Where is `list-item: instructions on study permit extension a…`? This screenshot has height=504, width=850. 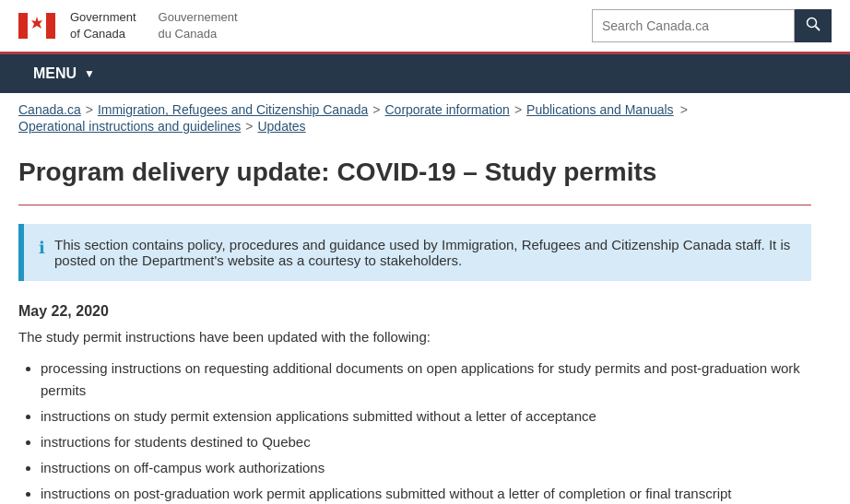
list-item: instructions on study permit extension a… is located at coordinates (426, 416).